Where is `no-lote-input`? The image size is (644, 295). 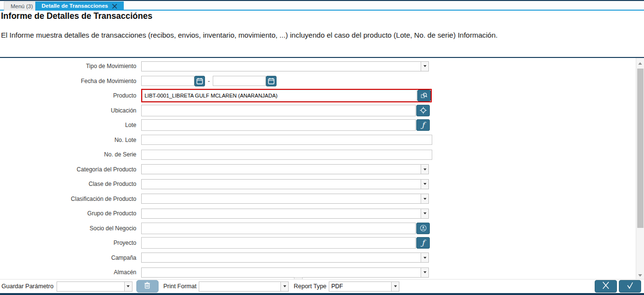 no-lote-input is located at coordinates (287, 140).